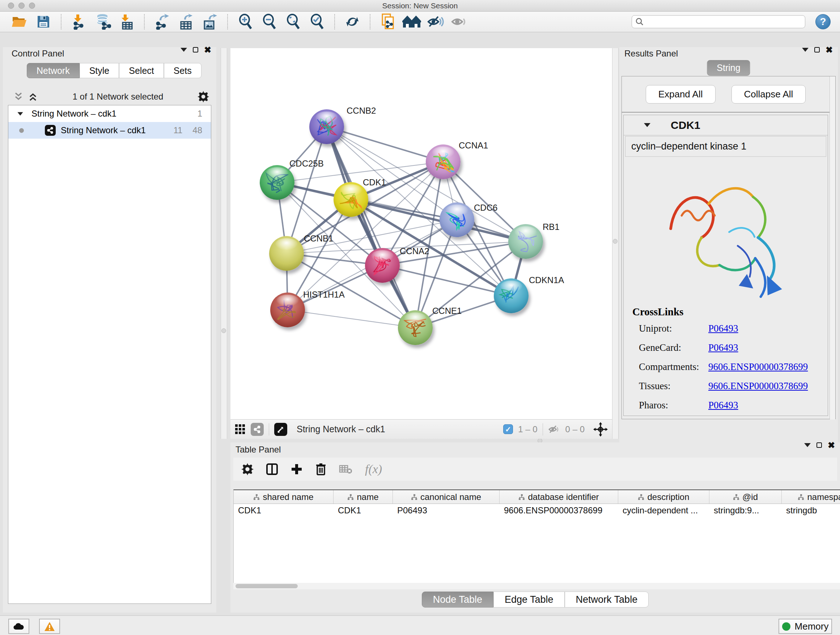  I want to click on tissues-link: 9606.ENSP00000378699, so click(758, 386).